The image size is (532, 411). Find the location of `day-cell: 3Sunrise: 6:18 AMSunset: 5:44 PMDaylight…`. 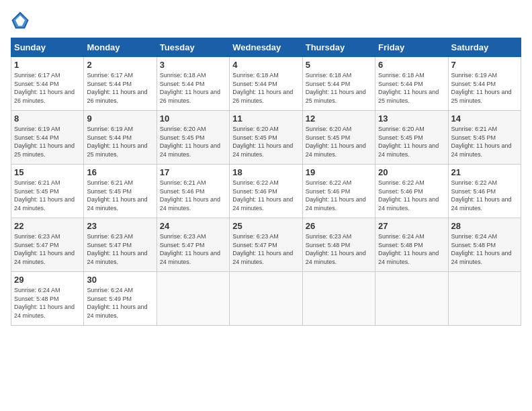

day-cell: 3Sunrise: 6:18 AMSunset: 5:44 PMDaylight… is located at coordinates (193, 84).